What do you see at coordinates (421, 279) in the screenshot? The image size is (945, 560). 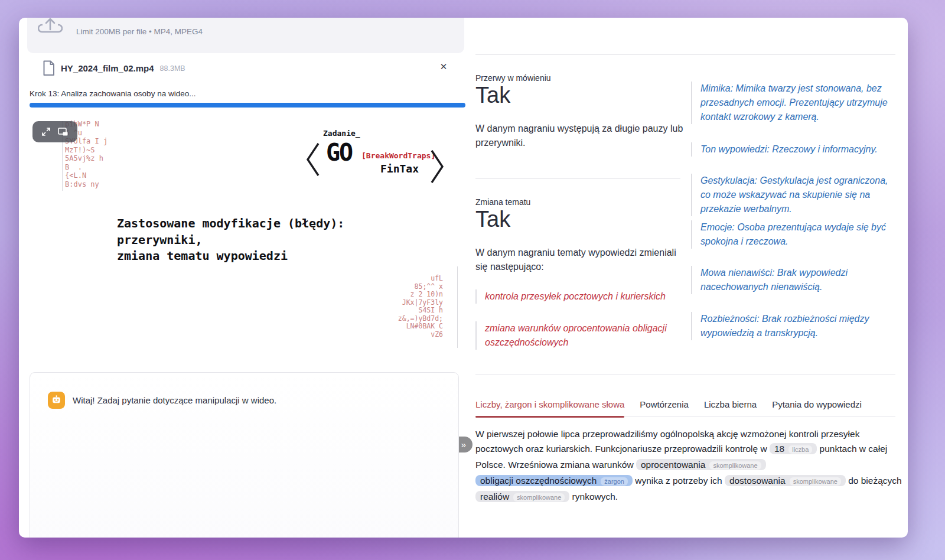 I see `glitch-line: ufL` at bounding box center [421, 279].